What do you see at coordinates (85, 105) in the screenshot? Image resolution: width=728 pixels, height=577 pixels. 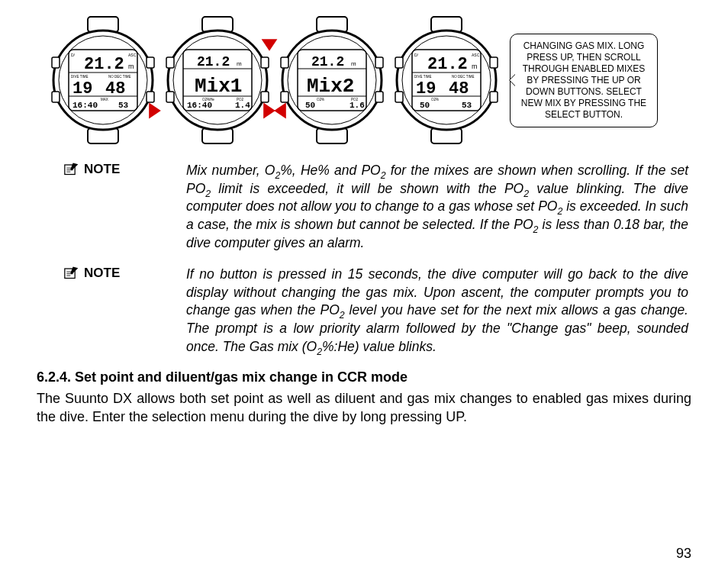 I see `w1-bot-l: 16:40` at bounding box center [85, 105].